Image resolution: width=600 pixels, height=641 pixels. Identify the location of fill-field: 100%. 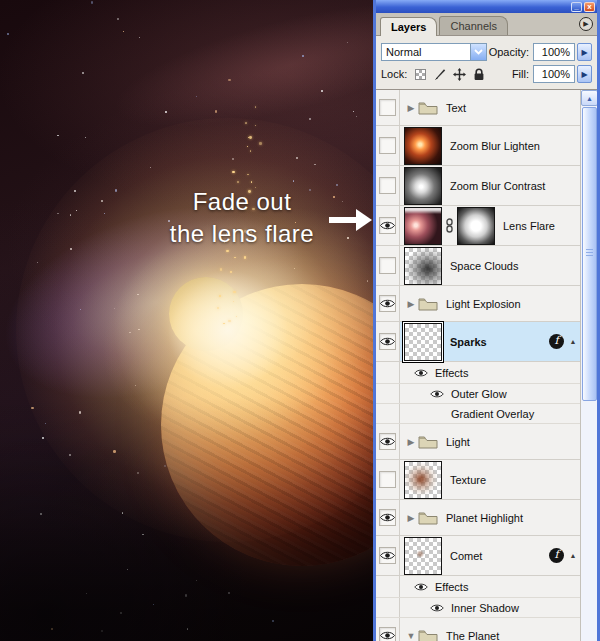
(554, 74).